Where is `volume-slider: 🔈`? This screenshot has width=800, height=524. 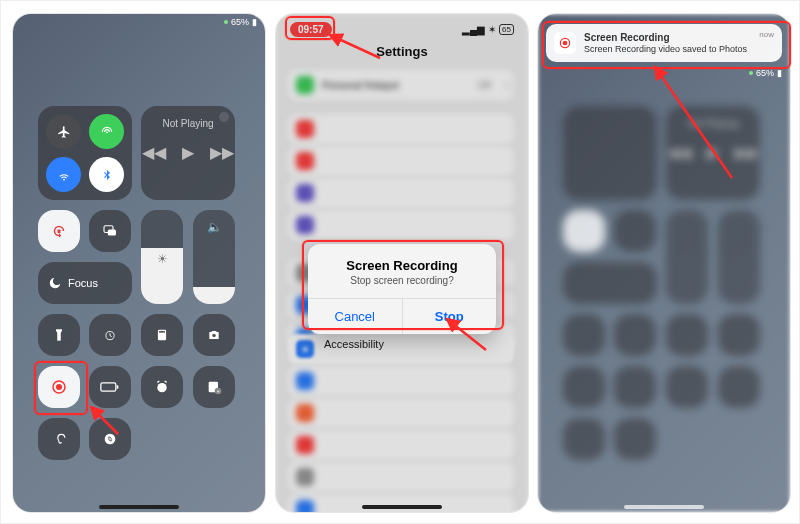 volume-slider: 🔈 is located at coordinates (214, 257).